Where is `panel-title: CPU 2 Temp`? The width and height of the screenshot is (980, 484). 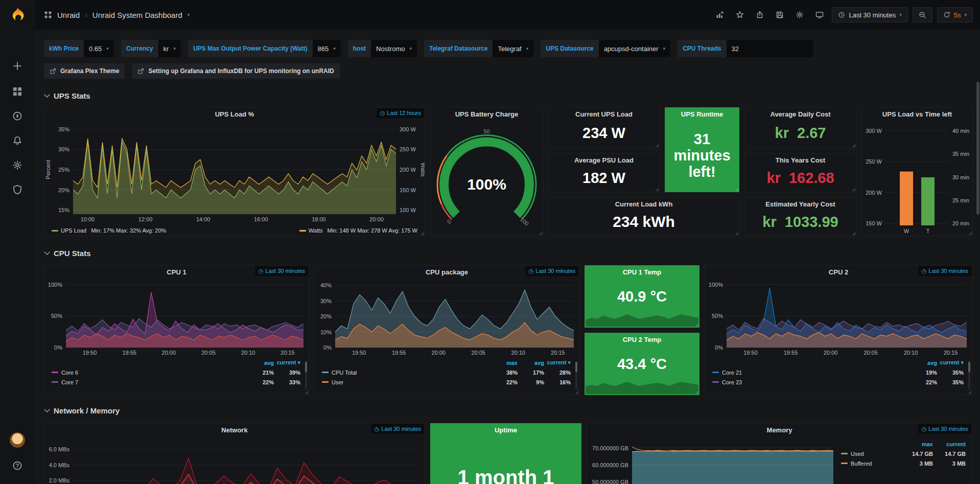
panel-title: CPU 2 Temp is located at coordinates (642, 340).